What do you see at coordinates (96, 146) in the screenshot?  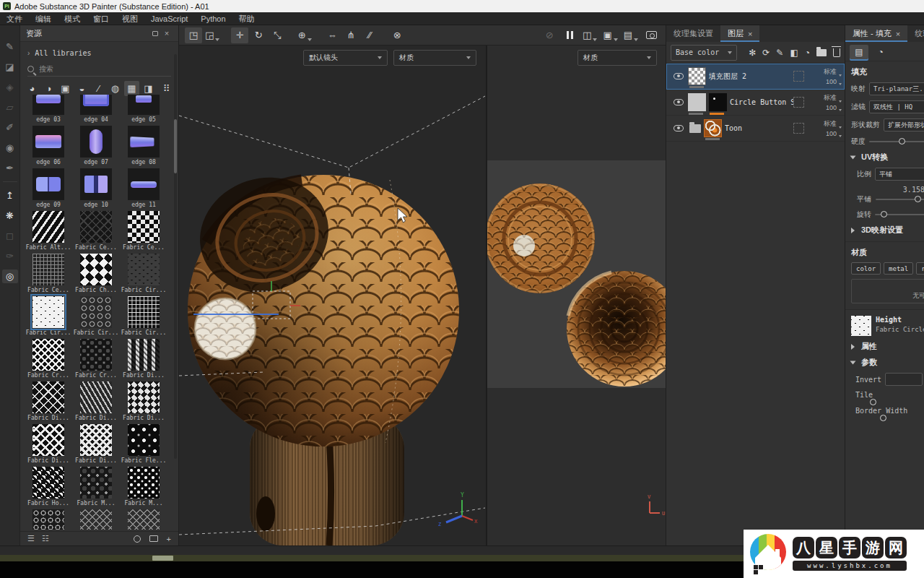 I see `asset-item: edge 07` at bounding box center [96, 146].